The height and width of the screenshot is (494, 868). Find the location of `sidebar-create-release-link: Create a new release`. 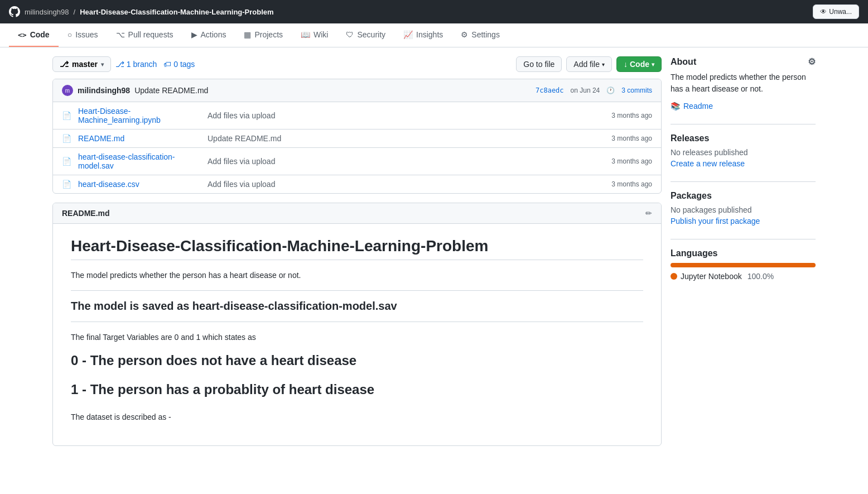

sidebar-create-release-link: Create a new release is located at coordinates (743, 164).